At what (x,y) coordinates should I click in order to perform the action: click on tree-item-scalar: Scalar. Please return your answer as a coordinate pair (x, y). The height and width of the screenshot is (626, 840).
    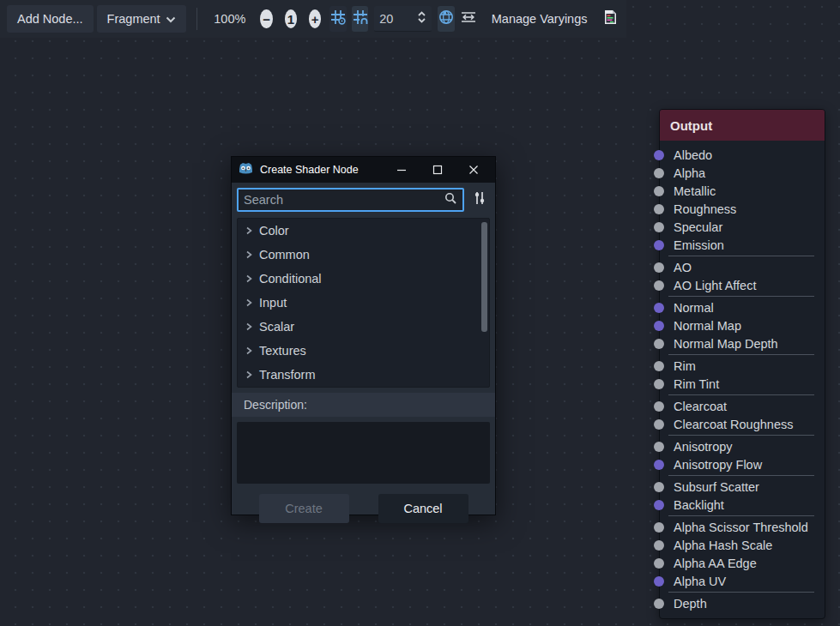
    Looking at the image, I should click on (364, 327).